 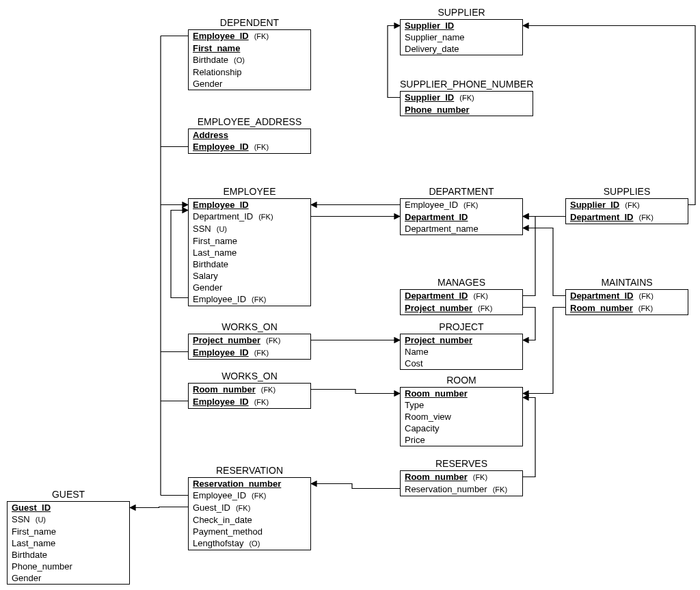 I want to click on attr-row: Address, so click(x=250, y=135).